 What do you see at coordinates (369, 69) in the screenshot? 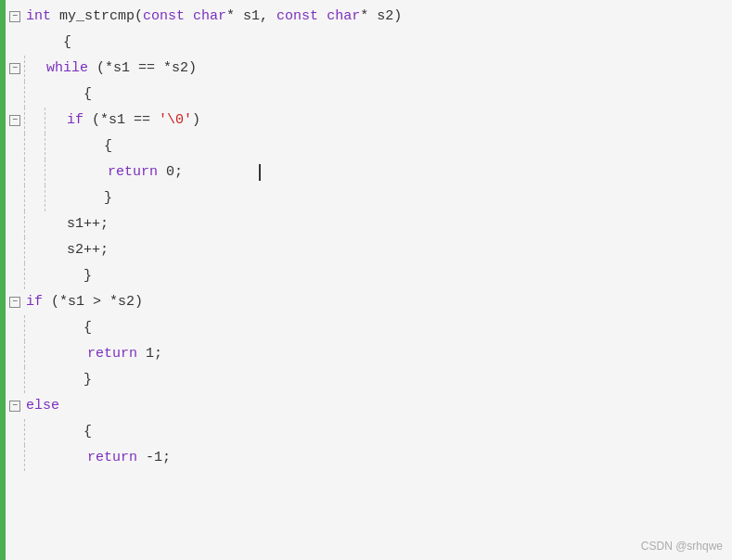
I see `code-line: −while (*s1 == *s2)` at bounding box center [369, 69].